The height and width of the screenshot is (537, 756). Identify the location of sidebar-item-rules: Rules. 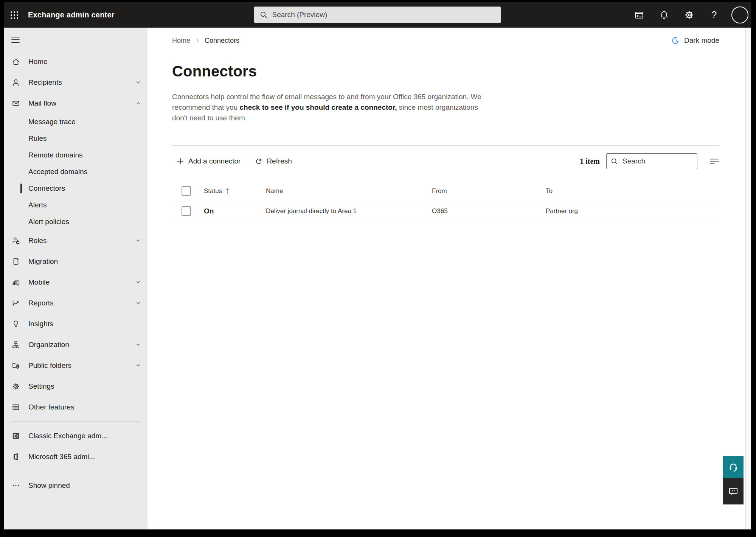
(76, 139).